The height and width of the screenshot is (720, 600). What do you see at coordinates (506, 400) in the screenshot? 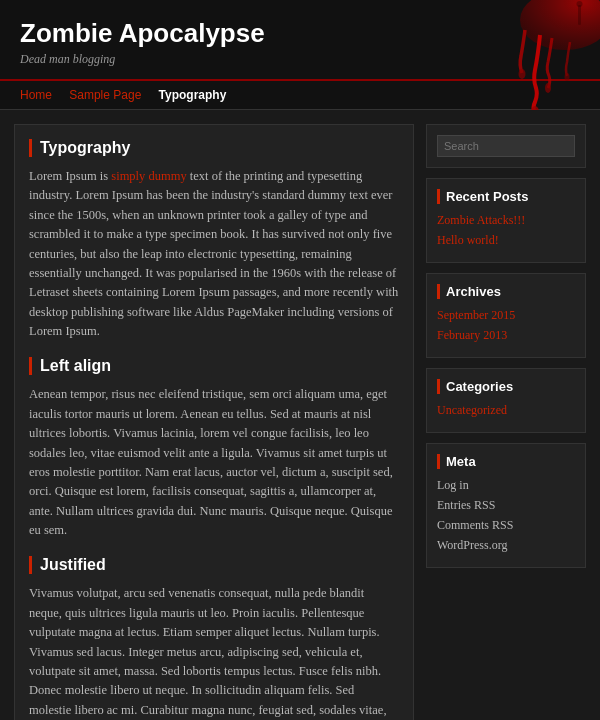
I see `categories-widget: Categories Uncategorized` at bounding box center [506, 400].